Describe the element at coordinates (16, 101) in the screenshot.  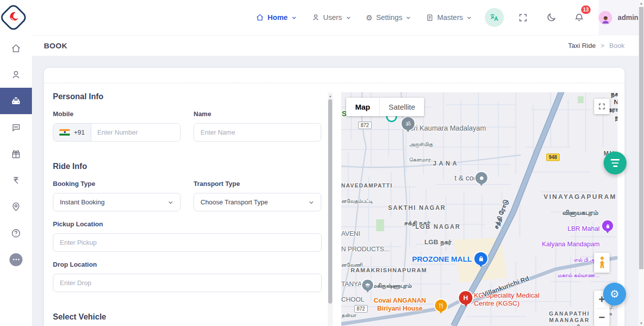
I see `sidebar-item-taxi-bookings` at that location.